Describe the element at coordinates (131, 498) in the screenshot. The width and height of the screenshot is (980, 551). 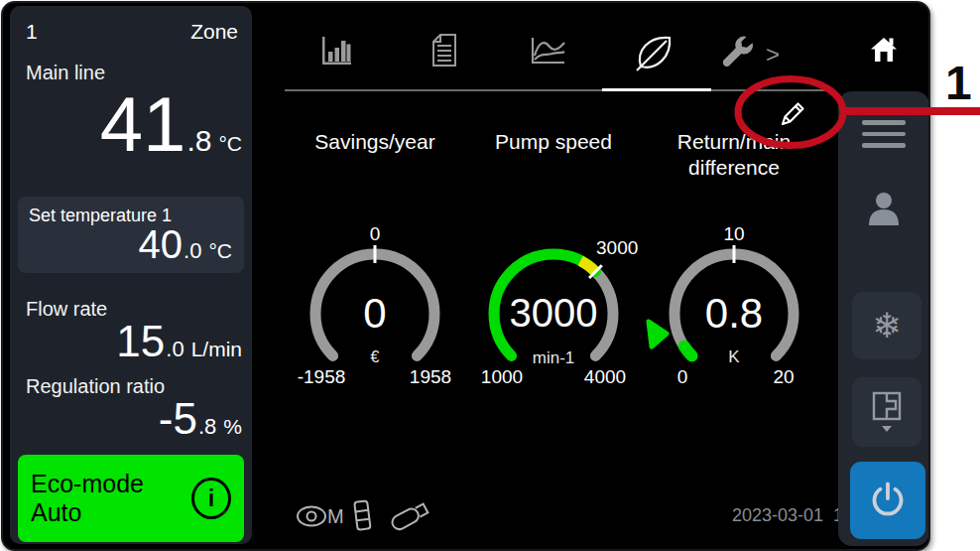
I see `eco-mode-button: Eco-mode Auto i` at that location.